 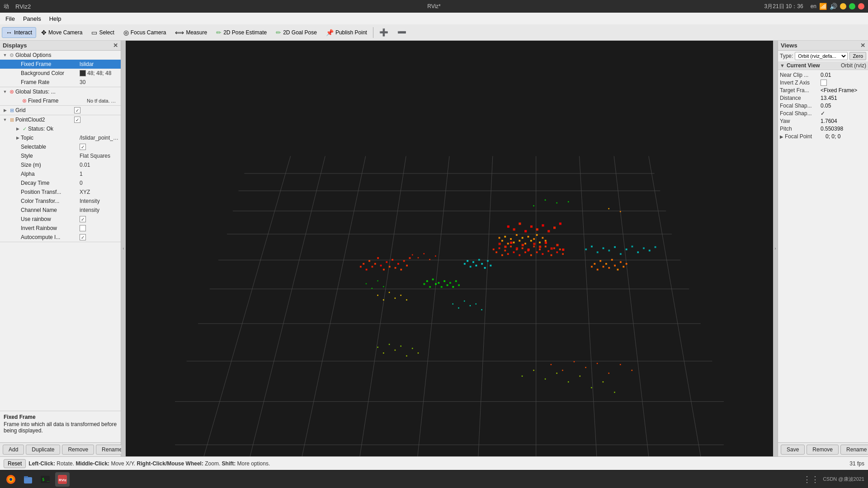 What do you see at coordinates (434, 463) in the screenshot?
I see `statusbar: Reset Left-Click: Rotate. Middle-Click: …` at bounding box center [434, 463].